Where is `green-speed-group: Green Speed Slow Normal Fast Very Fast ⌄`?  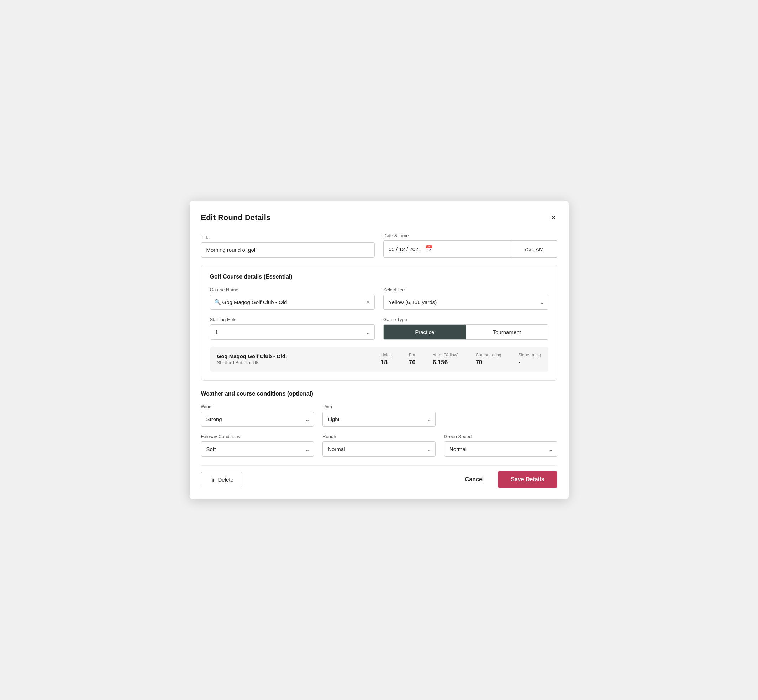
green-speed-group: Green Speed Slow Normal Fast Very Fast ⌄ is located at coordinates (501, 445).